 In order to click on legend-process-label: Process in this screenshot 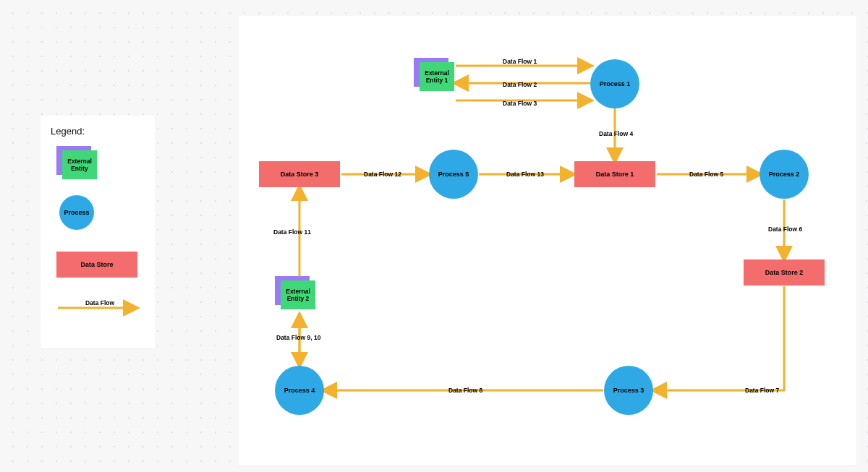, I will do `click(77, 213)`.